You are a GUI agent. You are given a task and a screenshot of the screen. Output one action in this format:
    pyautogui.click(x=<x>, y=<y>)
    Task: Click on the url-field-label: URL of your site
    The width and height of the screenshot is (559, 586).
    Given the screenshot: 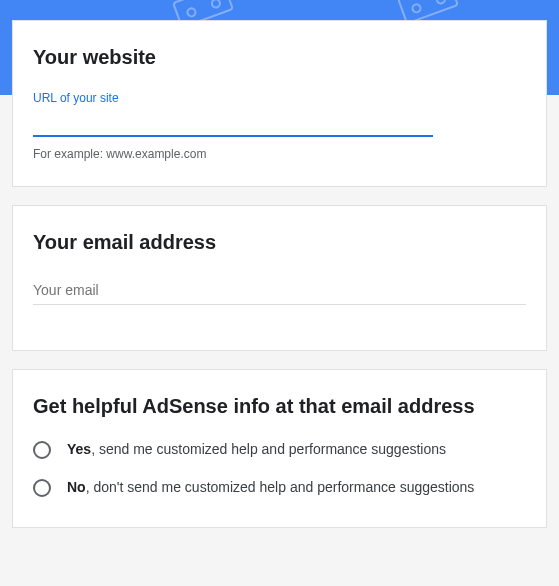 What is the action you would take?
    pyautogui.click(x=280, y=98)
    